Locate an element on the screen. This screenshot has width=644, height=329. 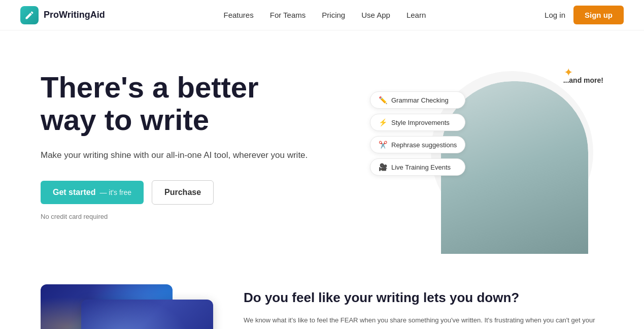
hero-subtitle: Make your writing shine with our all-in-… is located at coordinates (174, 155).